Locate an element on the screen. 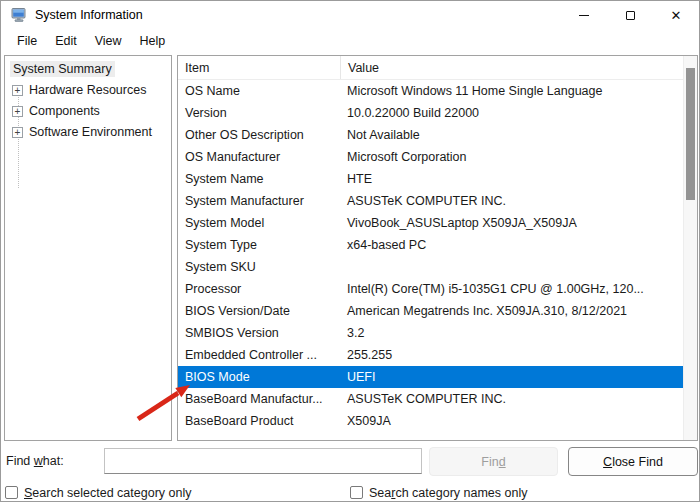  table-row: OS Manufacturer Microsoft Corporation is located at coordinates (430, 157).